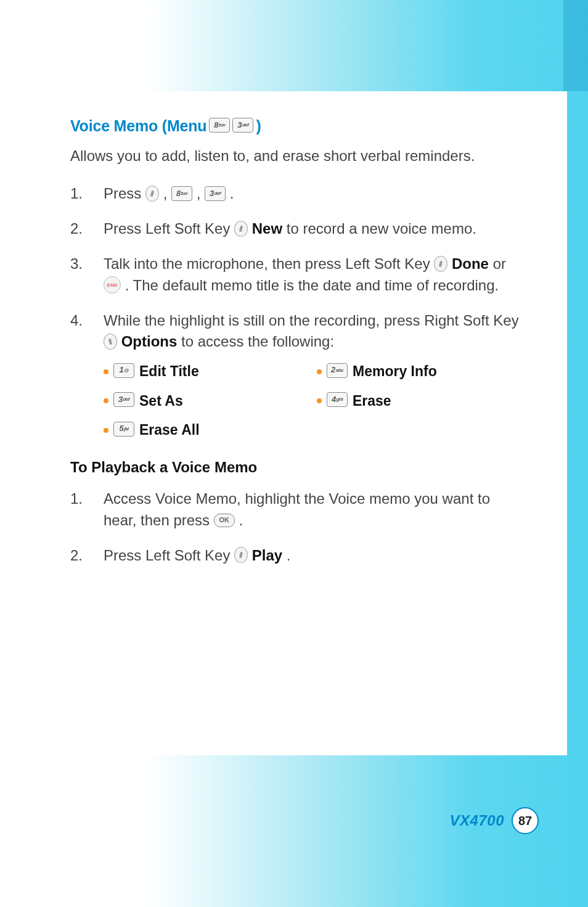 This screenshot has height=907, width=588. Describe the element at coordinates (124, 429) in the screenshot. I see `key-5jkl-icon: 5jkl` at that location.